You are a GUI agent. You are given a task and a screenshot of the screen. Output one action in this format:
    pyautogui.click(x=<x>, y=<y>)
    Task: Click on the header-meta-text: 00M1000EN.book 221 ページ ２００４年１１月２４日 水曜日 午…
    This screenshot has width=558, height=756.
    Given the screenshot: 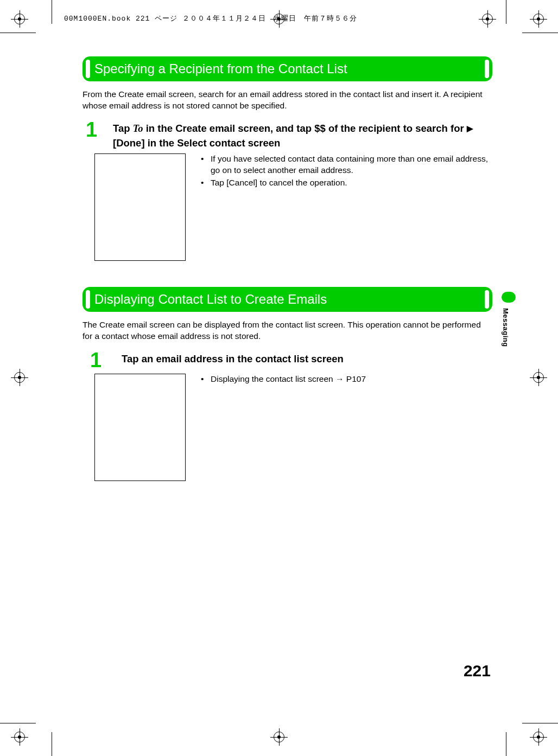 What is the action you would take?
    pyautogui.click(x=211, y=18)
    